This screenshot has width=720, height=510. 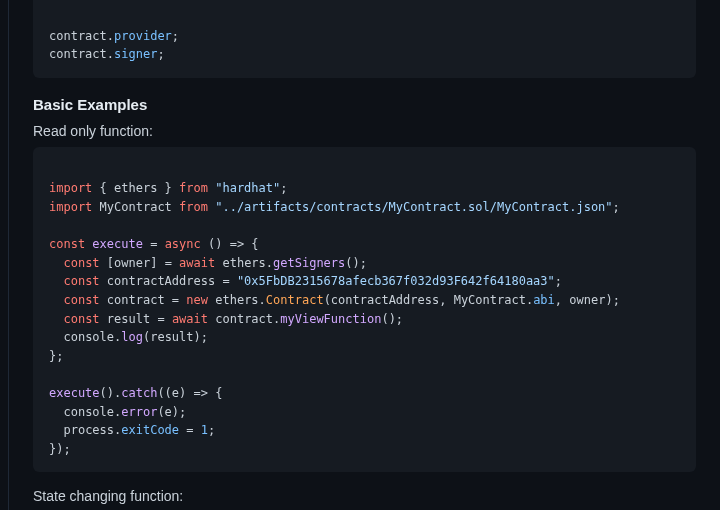 What do you see at coordinates (396, 281) in the screenshot?
I see `code-text: "0x5FbDB2315678afecb367f032d93F642f64180…` at bounding box center [396, 281].